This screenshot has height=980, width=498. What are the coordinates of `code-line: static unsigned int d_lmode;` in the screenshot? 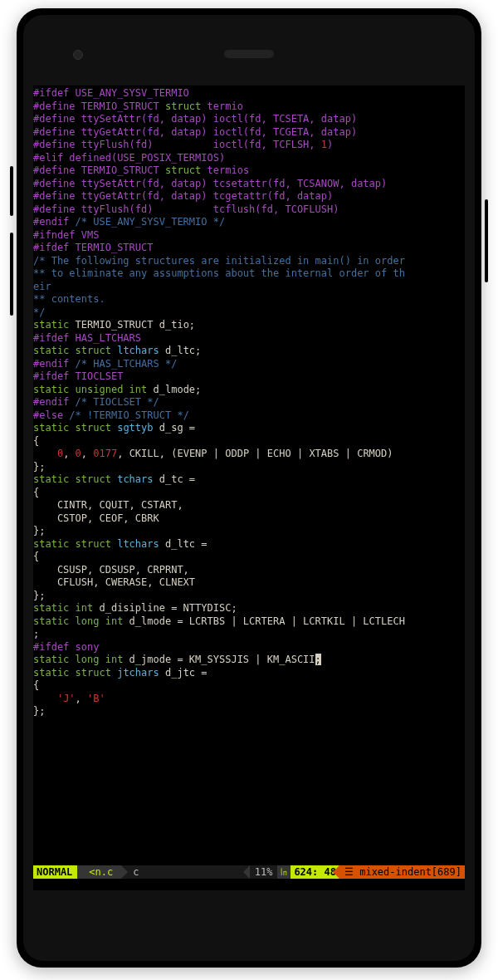 It's located at (249, 390).